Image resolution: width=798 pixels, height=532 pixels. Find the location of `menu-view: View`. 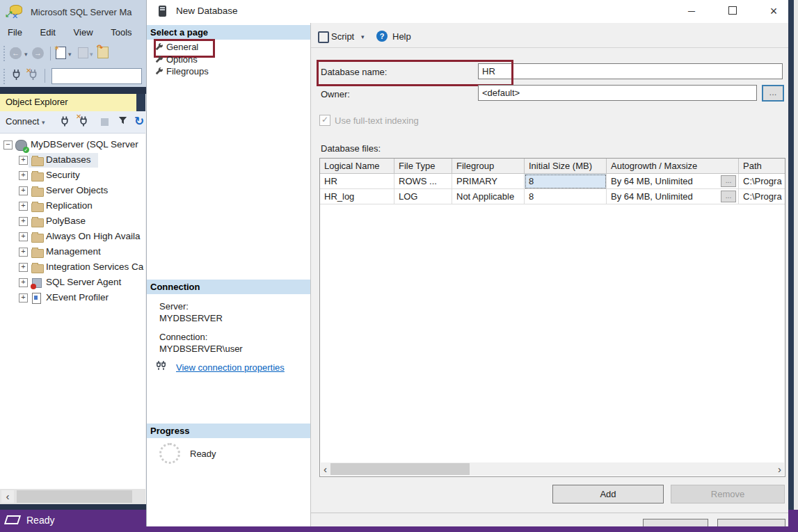

menu-view: View is located at coordinates (83, 33).